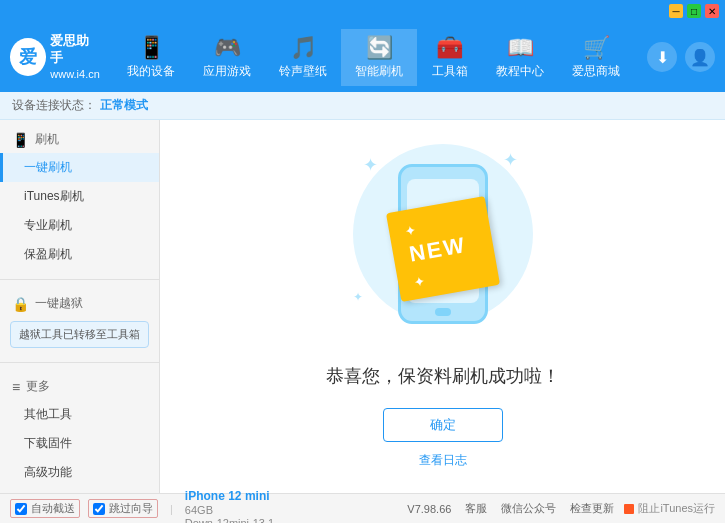 This screenshot has width=725, height=523. What do you see at coordinates (374, 58) in the screenshot?
I see `nav-items: 📱 我的设备 🎮 应用游戏 🎵 铃声壁纸 🔄 智能刷机 🧰 工具箱 📖 教程中心…` at bounding box center [374, 58].